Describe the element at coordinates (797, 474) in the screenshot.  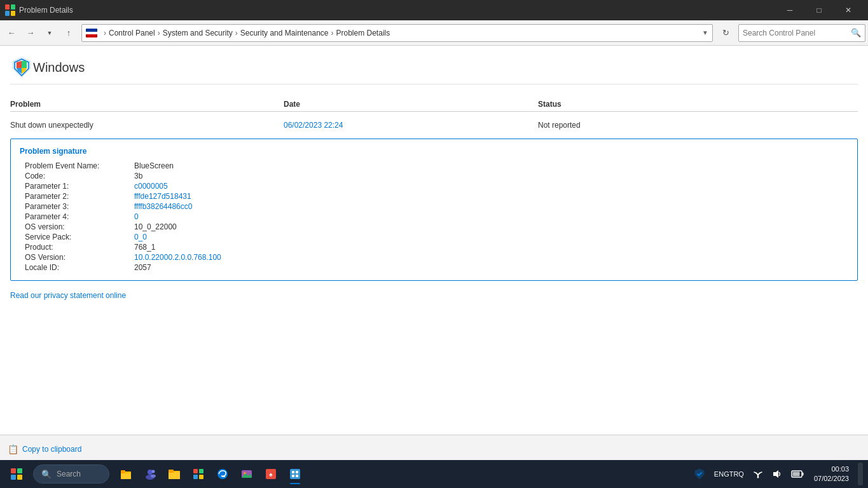
I see `taskbar-battery-icon` at that location.